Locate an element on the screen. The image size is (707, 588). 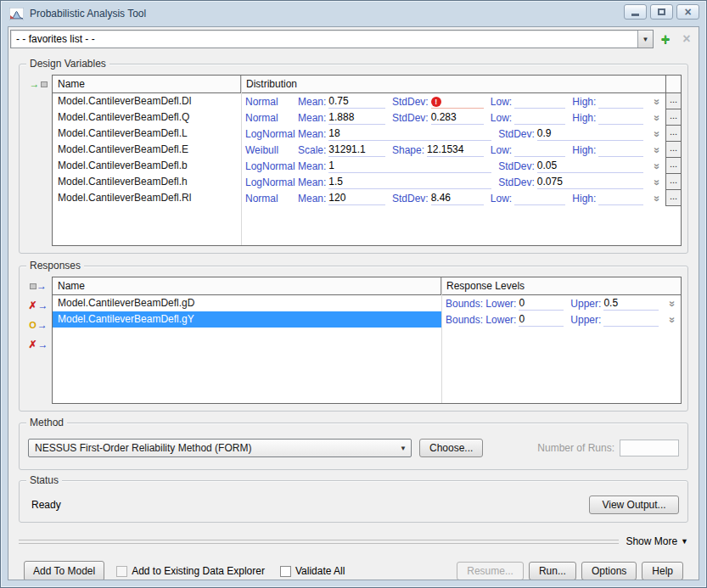
field-value: 1.5 is located at coordinates (410, 182).